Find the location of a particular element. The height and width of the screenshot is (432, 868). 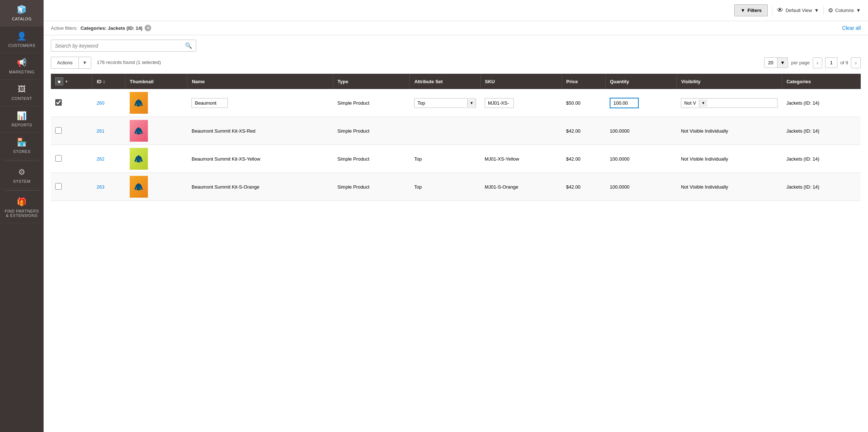

select-all-button: ■ is located at coordinates (59, 81).